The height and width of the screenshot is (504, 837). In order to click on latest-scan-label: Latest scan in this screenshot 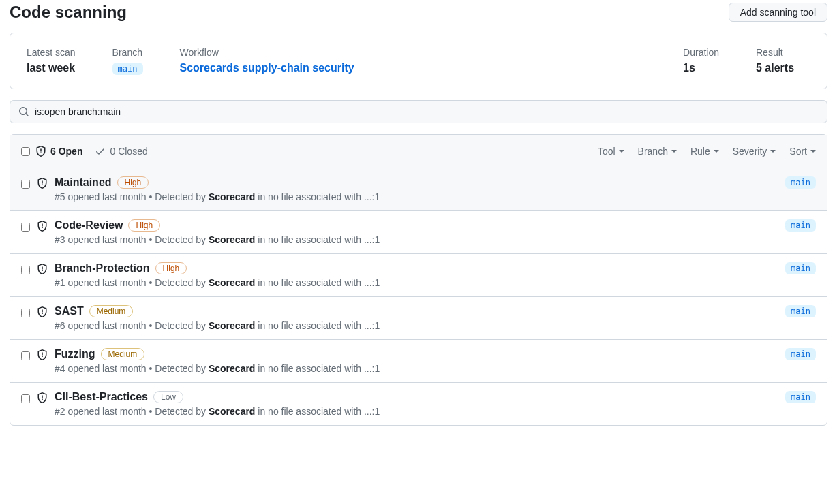, I will do `click(51, 52)`.